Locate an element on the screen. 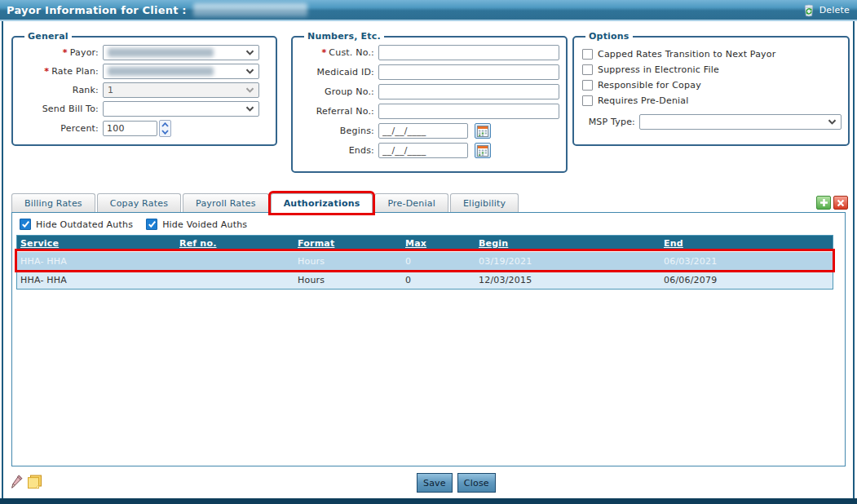 This screenshot has width=857, height=504. footer-icons is located at coordinates (26, 481).